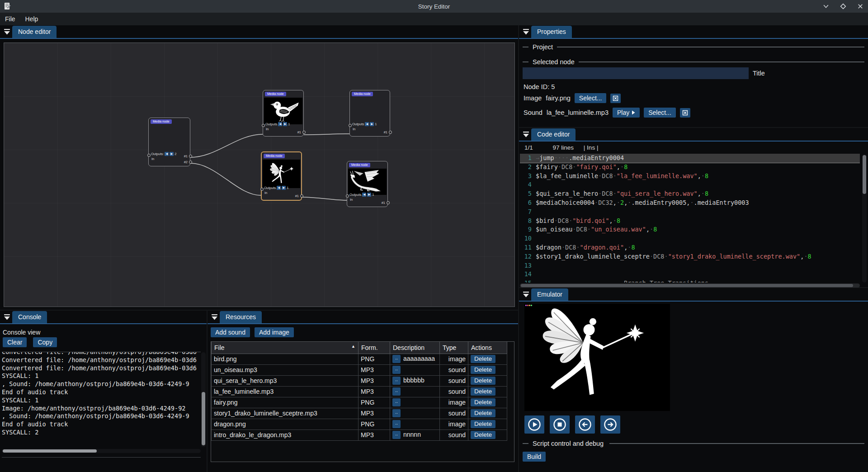  What do you see at coordinates (359, 402) in the screenshot?
I see `table-row: fairy.pngPNG..imageDelete` at bounding box center [359, 402].